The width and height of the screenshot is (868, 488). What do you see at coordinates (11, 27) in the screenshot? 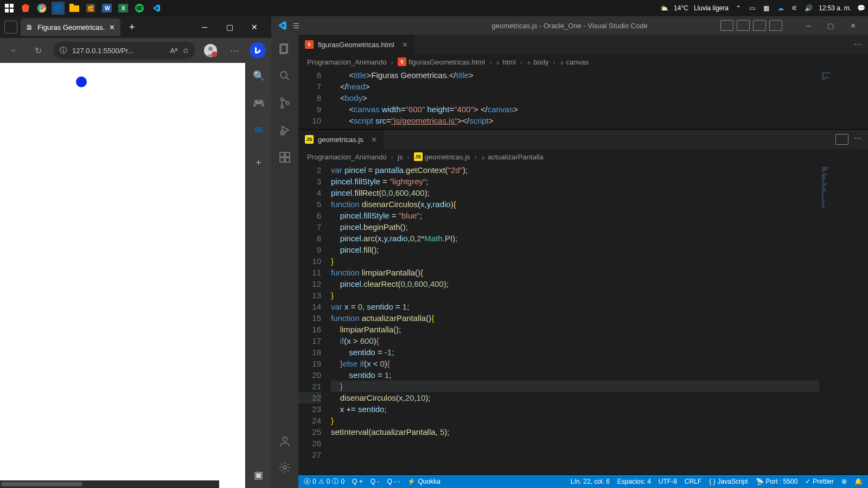
I see `tab-actions-button` at bounding box center [11, 27].